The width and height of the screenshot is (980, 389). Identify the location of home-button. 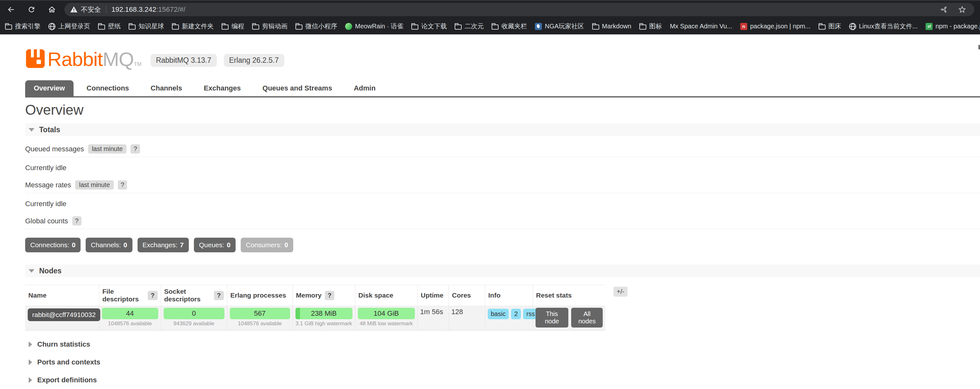
(52, 10).